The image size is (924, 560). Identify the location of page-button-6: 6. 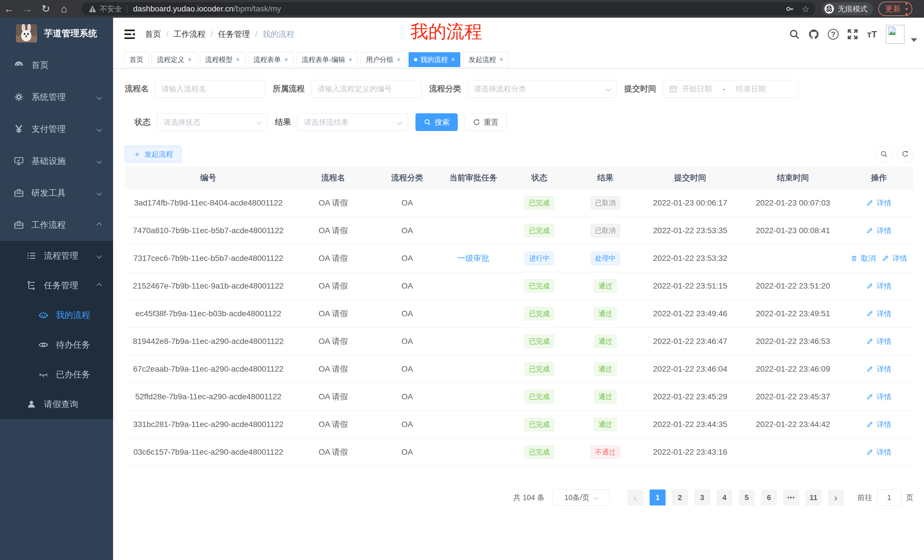
(769, 498).